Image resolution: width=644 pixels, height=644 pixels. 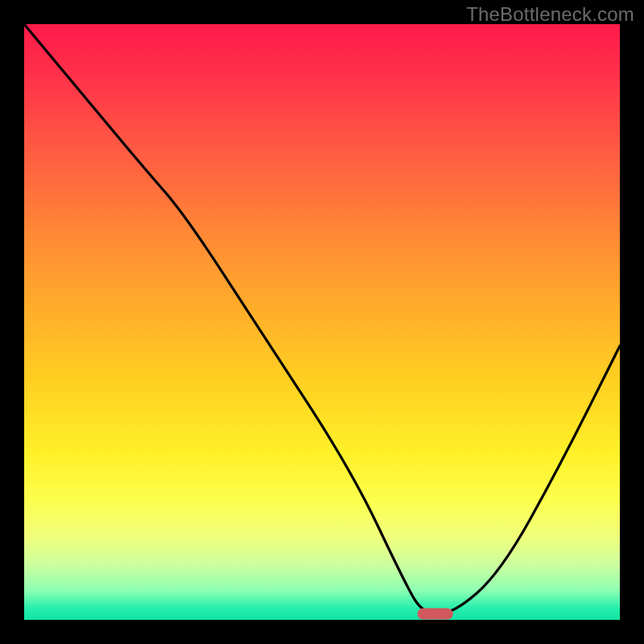 What do you see at coordinates (551, 14) in the screenshot?
I see `watermark-text: TheBottleneck.com` at bounding box center [551, 14].